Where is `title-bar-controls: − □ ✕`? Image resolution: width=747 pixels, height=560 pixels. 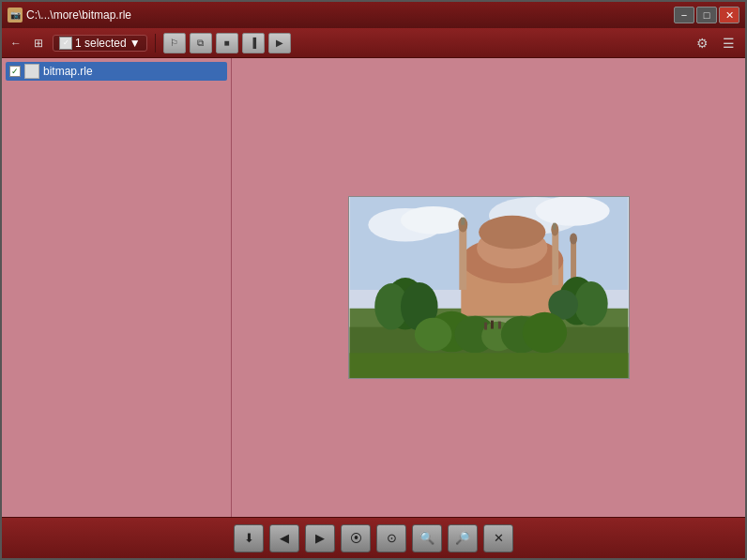
title-bar-controls: − □ ✕ is located at coordinates (707, 15).